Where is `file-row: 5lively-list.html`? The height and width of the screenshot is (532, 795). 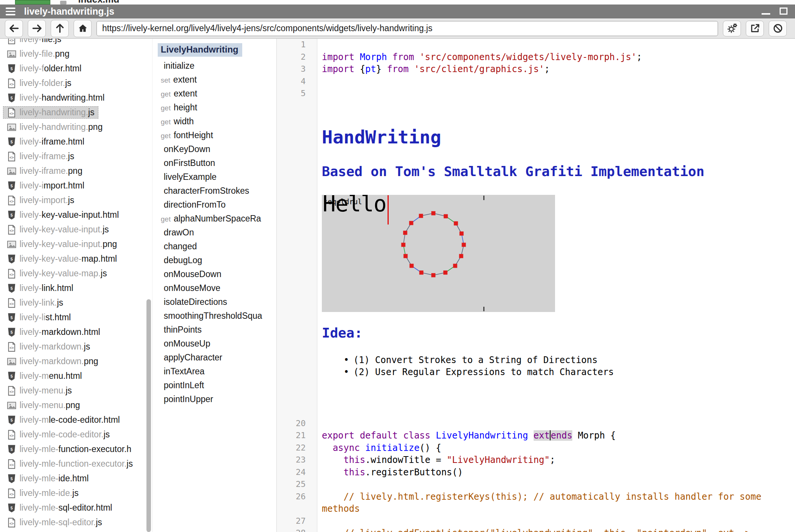
file-row: 5lively-list.html is located at coordinates (76, 318).